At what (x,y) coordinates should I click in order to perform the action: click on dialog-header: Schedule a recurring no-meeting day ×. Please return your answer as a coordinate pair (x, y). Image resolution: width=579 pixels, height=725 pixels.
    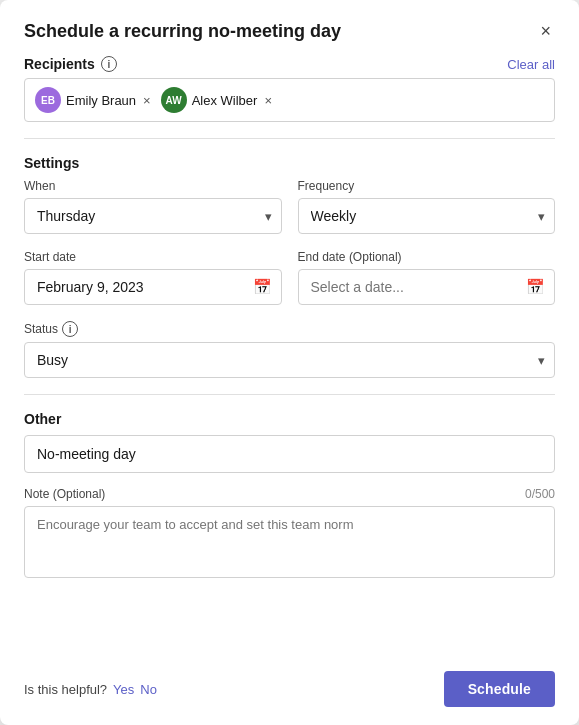
    Looking at the image, I should click on (290, 28).